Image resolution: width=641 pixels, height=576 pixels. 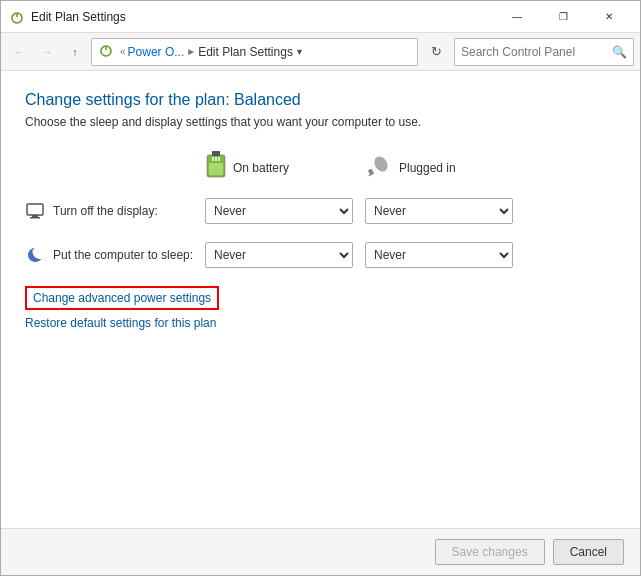 What do you see at coordinates (490, 552) in the screenshot?
I see `save-changes-button: Save changes` at bounding box center [490, 552].